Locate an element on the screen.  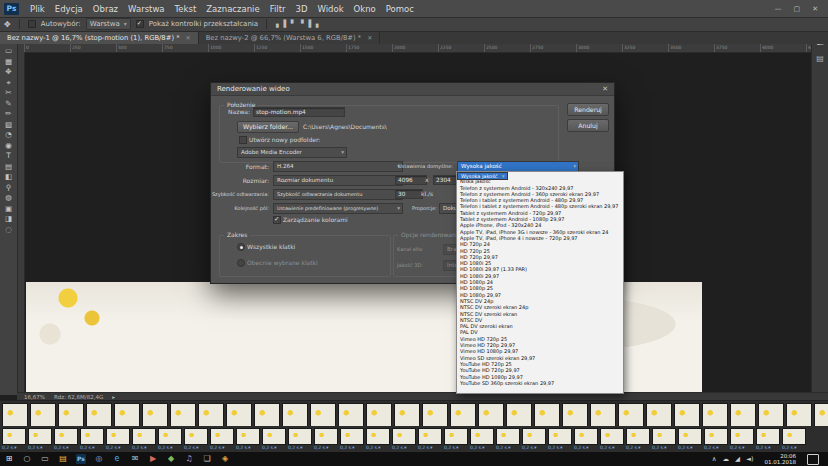
tool-icon: ✎ is located at coordinates (8, 104).